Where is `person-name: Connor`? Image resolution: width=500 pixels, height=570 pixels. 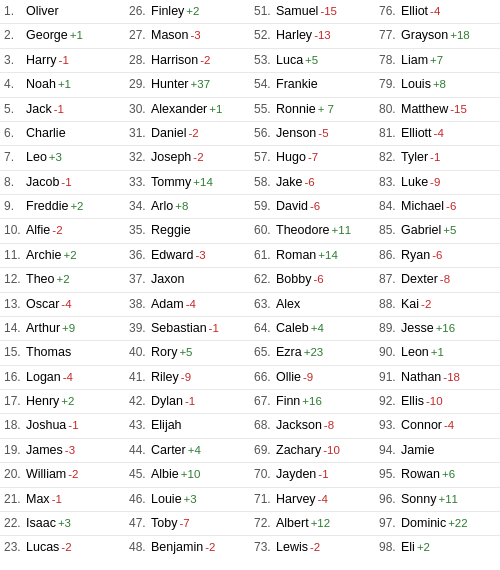 person-name: Connor is located at coordinates (422, 426).